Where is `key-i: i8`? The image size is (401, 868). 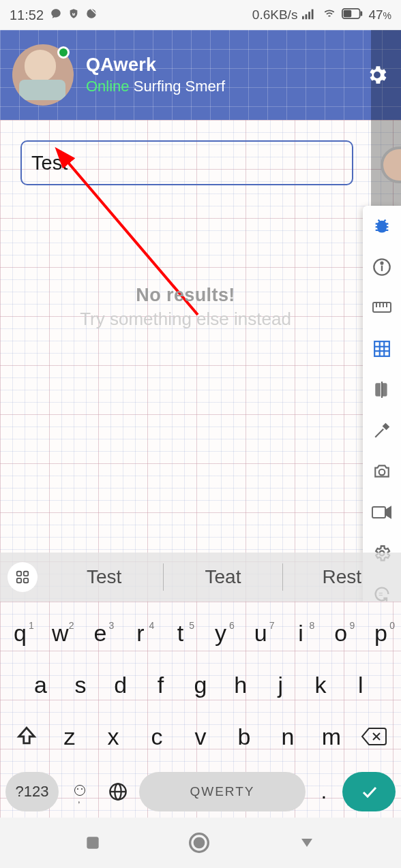
key-i: i8 is located at coordinates (301, 634).